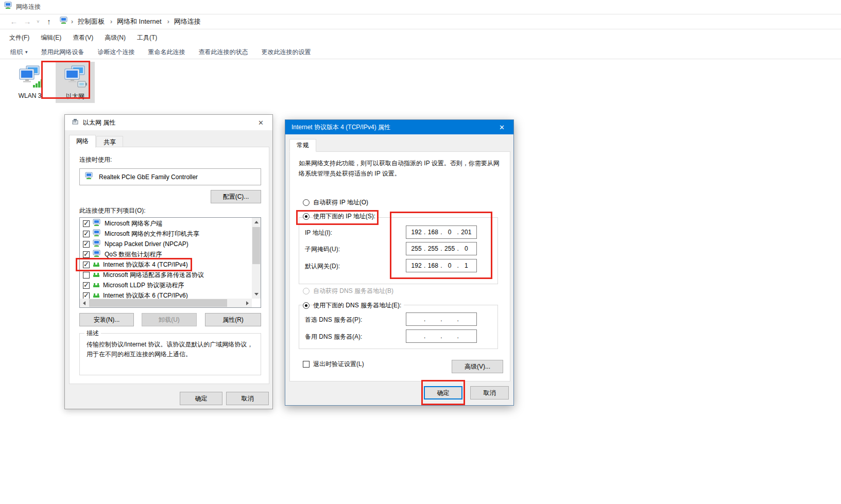  What do you see at coordinates (148, 177) in the screenshot?
I see `adapter-name: Realtek PCIe GbE Family Controller` at bounding box center [148, 177].